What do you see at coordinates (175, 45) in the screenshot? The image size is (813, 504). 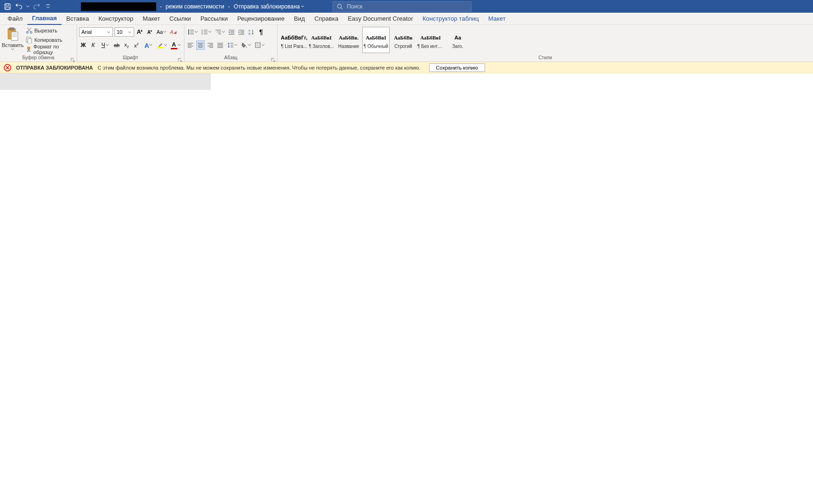 I see `font-color-button: A` at bounding box center [175, 45].